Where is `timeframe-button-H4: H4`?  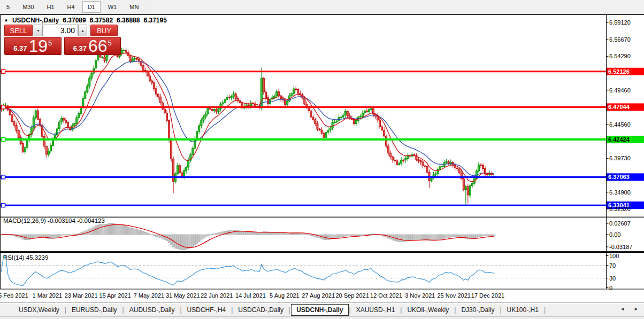
timeframe-button-H4: H4 is located at coordinates (71, 7).